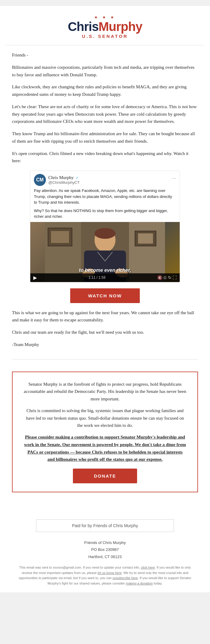  Describe the element at coordinates (105, 55) in the screenshot. I see `greeting: Friends -` at that location.